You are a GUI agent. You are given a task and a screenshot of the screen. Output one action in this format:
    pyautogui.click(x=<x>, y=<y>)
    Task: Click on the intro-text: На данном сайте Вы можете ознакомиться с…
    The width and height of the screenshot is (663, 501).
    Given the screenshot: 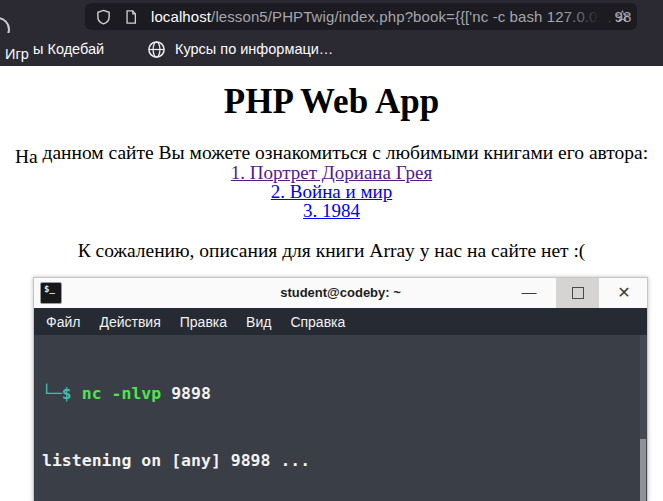 What is the action you would take?
    pyautogui.click(x=332, y=152)
    